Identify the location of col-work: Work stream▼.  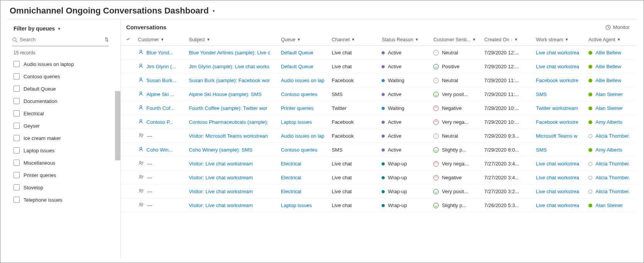
(560, 40).